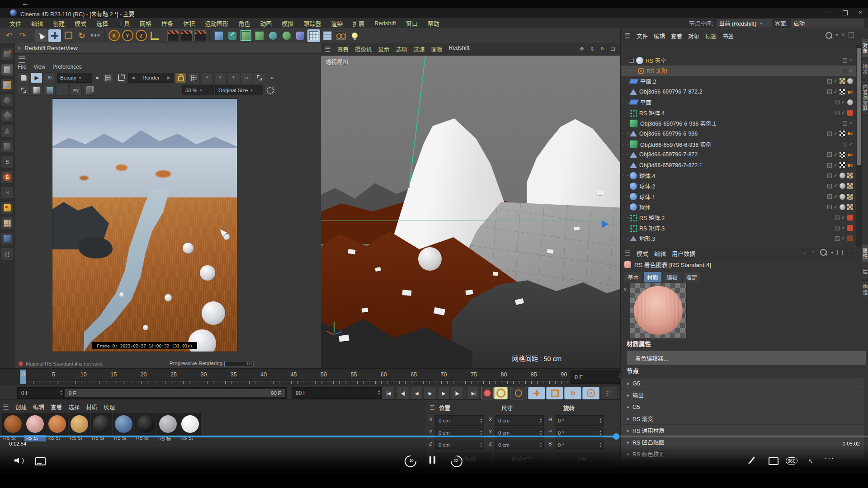 This screenshot has width=868, height=488. Describe the element at coordinates (487, 393) in the screenshot. I see `record-keyframe-button` at that location.